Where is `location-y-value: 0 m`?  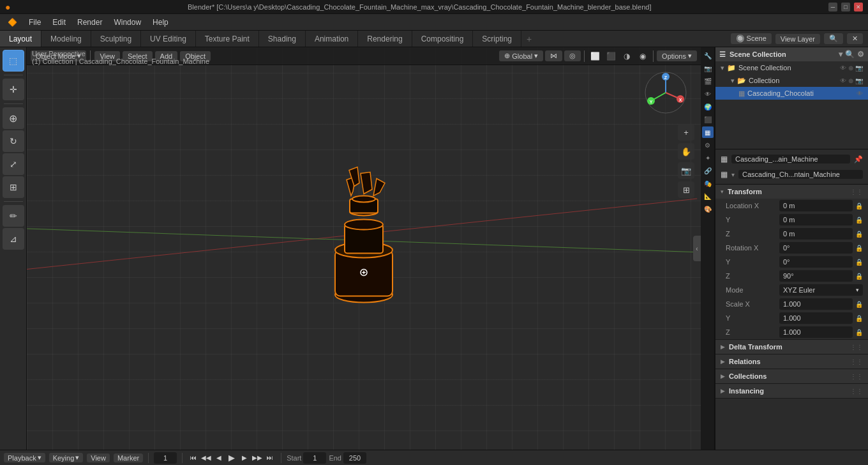
location-y-value: 0 m is located at coordinates (816, 220).